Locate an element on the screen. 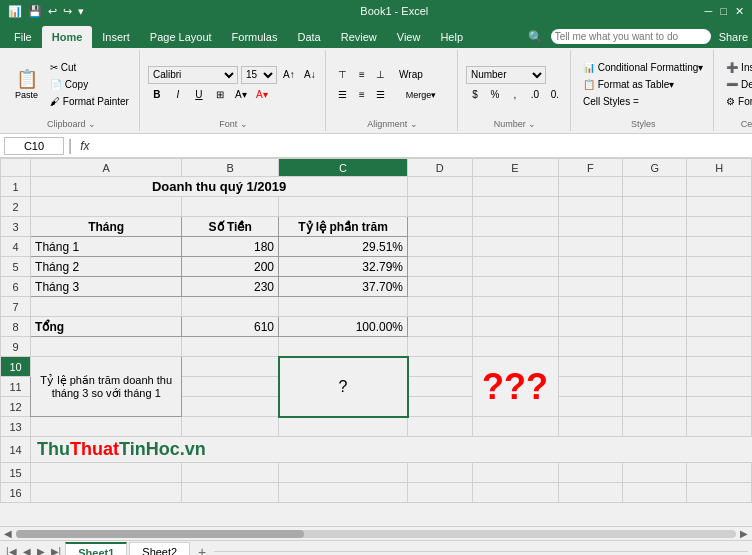 This screenshot has height=555, width=752. row-header-15: 15 is located at coordinates (16, 473).